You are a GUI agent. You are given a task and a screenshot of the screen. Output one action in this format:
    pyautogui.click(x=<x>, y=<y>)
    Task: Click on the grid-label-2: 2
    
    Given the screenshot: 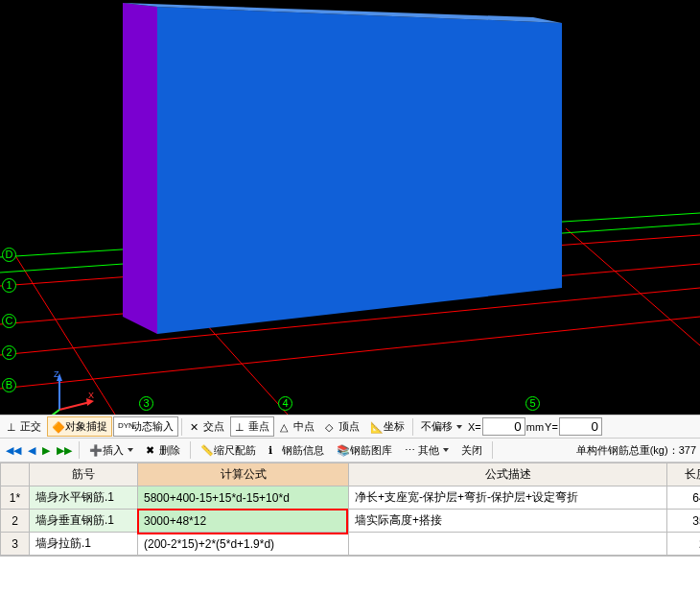 What is the action you would take?
    pyautogui.click(x=10, y=353)
    